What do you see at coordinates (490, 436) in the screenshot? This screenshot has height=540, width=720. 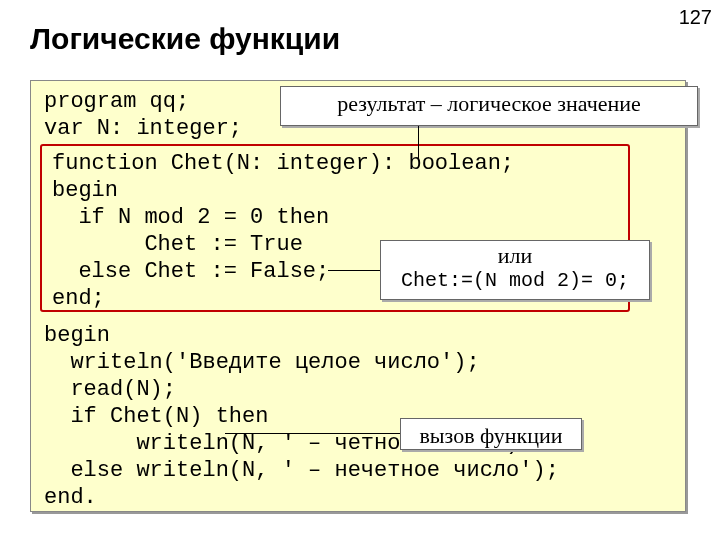 I see `callout-function-call-text: вызов функции` at bounding box center [490, 436].